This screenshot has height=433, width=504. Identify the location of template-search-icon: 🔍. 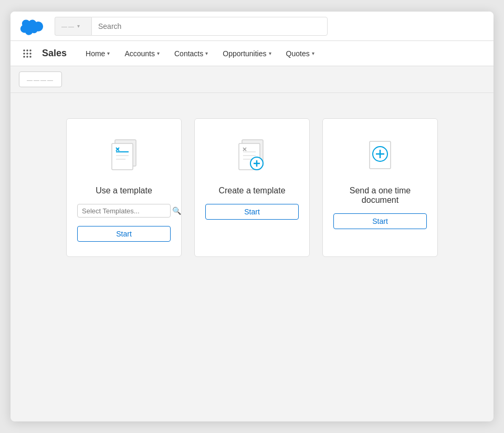
(176, 211).